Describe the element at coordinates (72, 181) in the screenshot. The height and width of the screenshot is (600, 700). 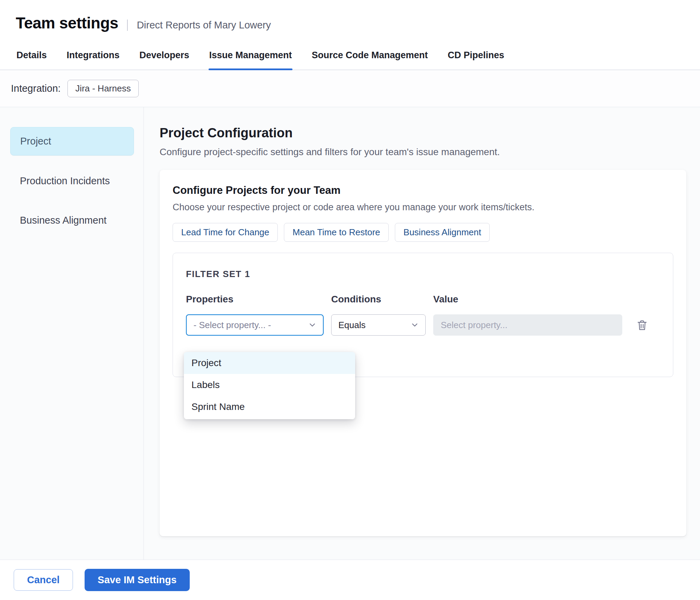
I see `sidebar-item-production-incidents: Production Incidents` at that location.